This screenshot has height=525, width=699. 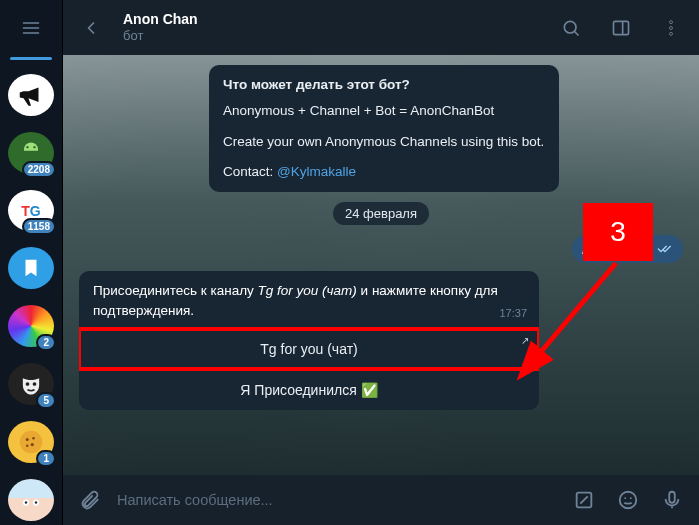 I want to click on bot-info-card: Что может делать этот бот? Anonymous + C…, so click(x=384, y=128).